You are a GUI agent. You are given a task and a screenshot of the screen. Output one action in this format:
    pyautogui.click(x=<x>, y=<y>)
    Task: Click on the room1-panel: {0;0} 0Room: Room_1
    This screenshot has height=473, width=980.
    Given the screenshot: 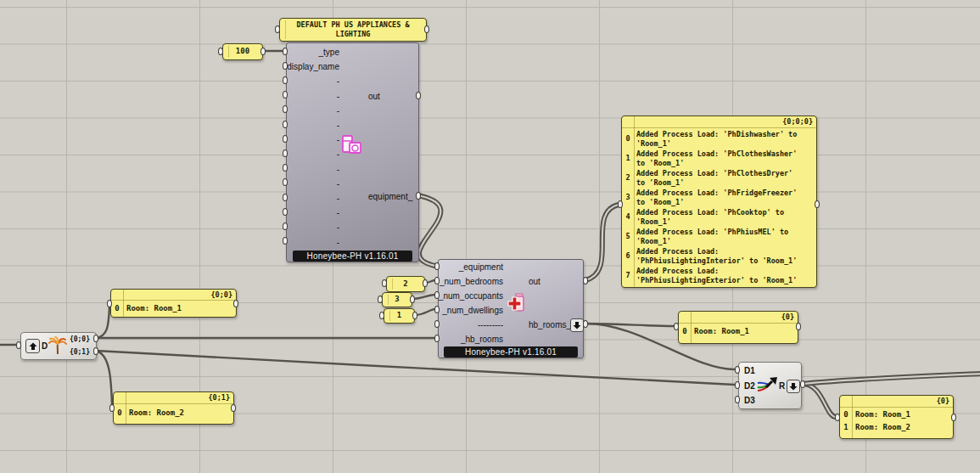 What is the action you would take?
    pyautogui.click(x=173, y=303)
    